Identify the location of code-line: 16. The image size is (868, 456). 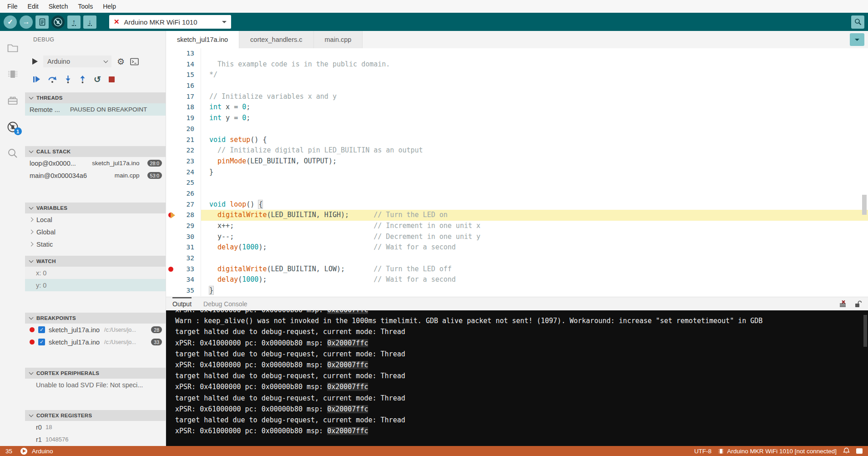
(517, 86).